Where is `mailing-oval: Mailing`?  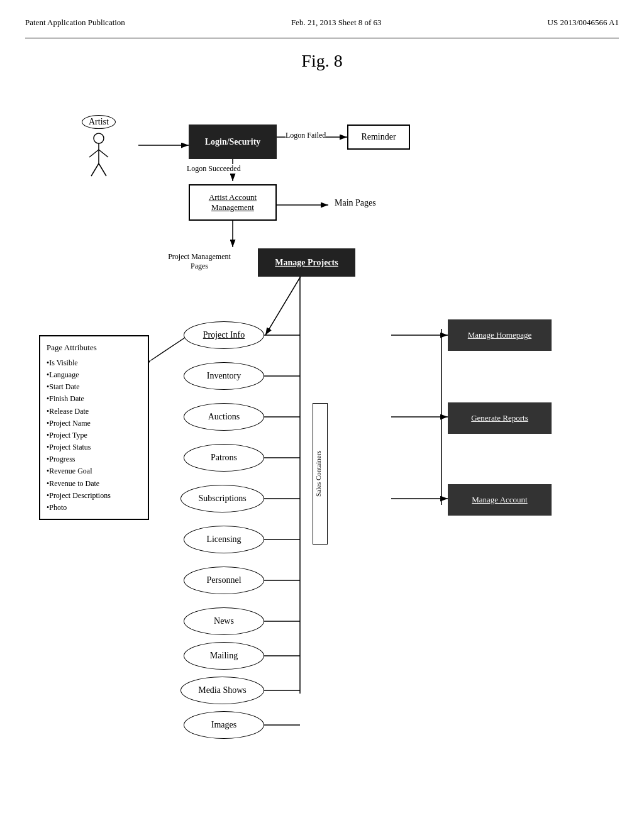
mailing-oval: Mailing is located at coordinates (224, 656).